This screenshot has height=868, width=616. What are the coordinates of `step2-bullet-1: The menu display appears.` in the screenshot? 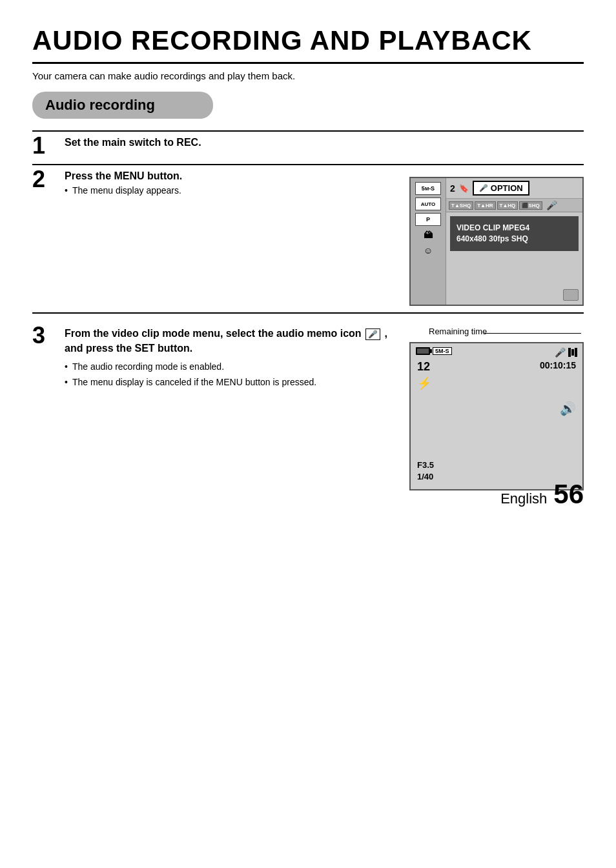 It's located at (231, 191).